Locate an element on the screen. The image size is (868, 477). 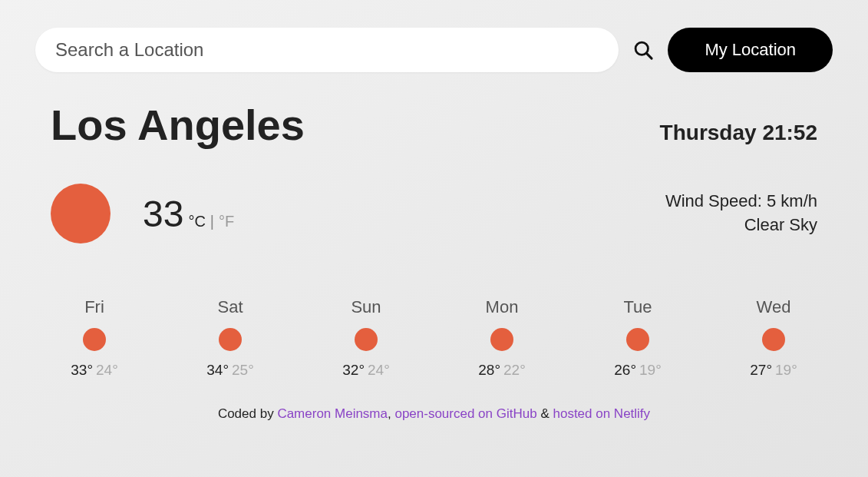
forecast-temps: 32°24° is located at coordinates (365, 370).